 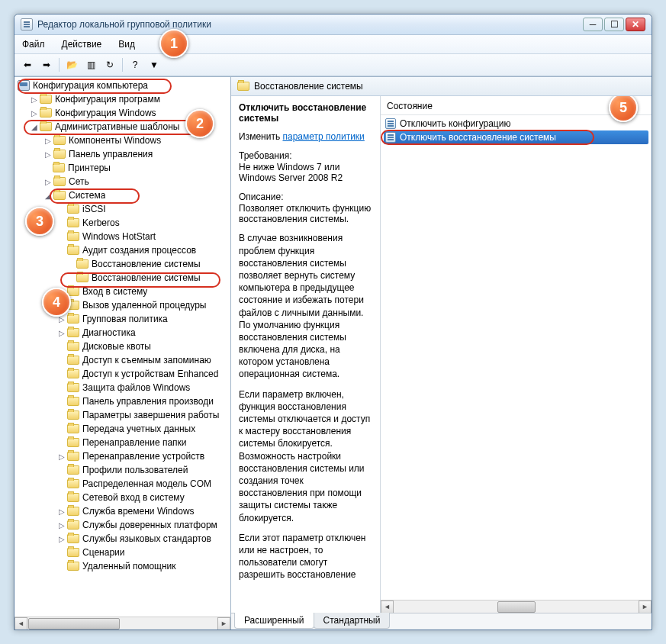 What do you see at coordinates (82, 44) in the screenshot?
I see `menu-action: Действие` at bounding box center [82, 44].